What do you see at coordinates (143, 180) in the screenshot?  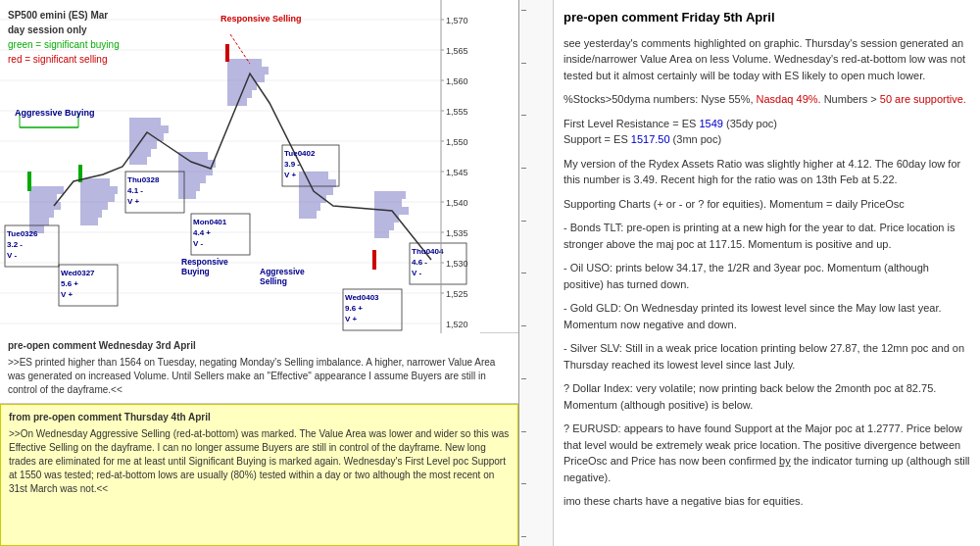 I see `svg-text: Thu0328` at bounding box center [143, 180].